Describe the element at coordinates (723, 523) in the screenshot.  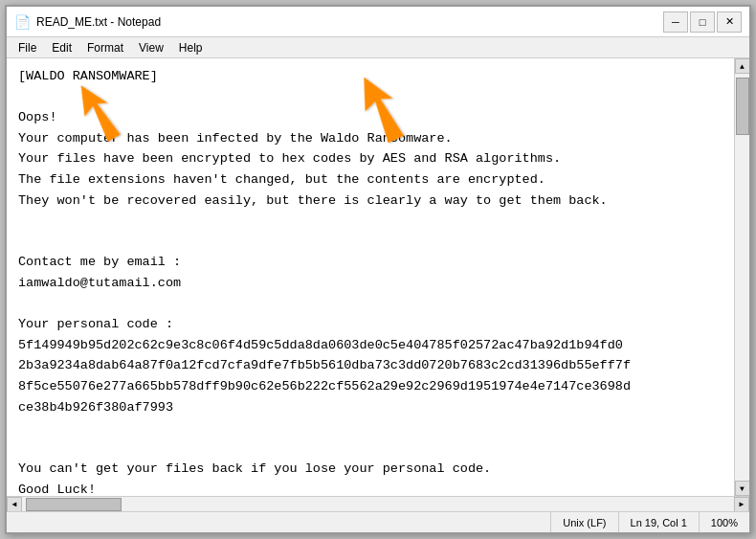
I see `status-zoom: 100%` at that location.